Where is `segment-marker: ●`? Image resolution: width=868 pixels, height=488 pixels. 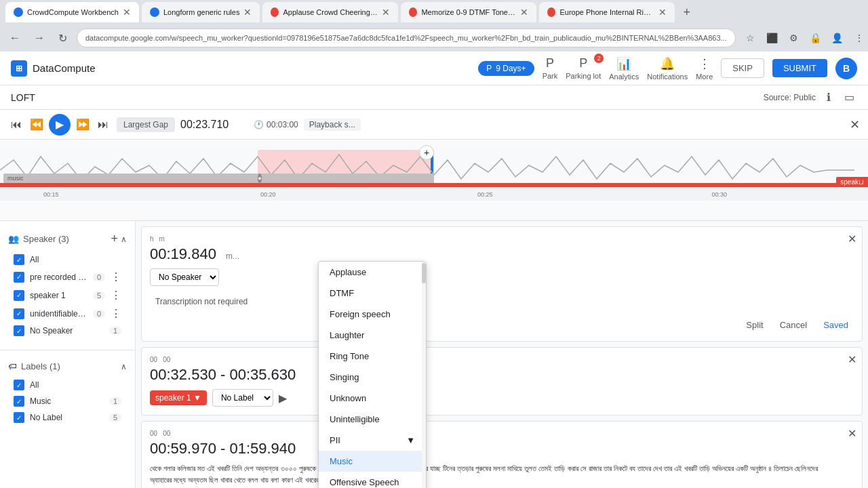
segment-marker: ● is located at coordinates (260, 178).